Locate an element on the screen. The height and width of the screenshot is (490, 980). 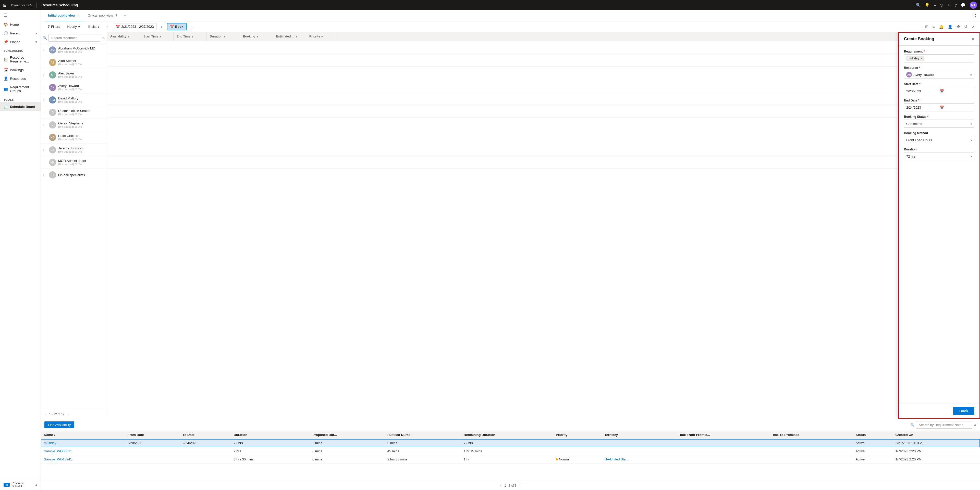
hamburger-icon: ☰ is located at coordinates (21, 15).